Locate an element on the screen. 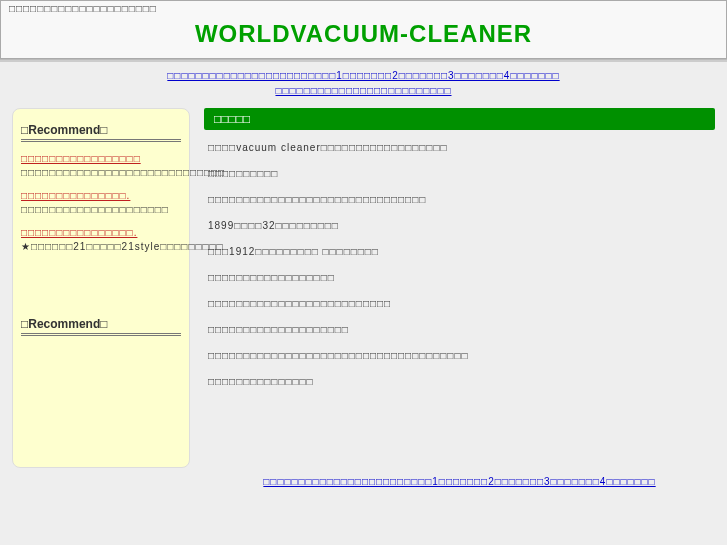 This screenshot has height=545, width=727. para: □□□□□□□□□□□□□□□□□□ is located at coordinates (460, 278).